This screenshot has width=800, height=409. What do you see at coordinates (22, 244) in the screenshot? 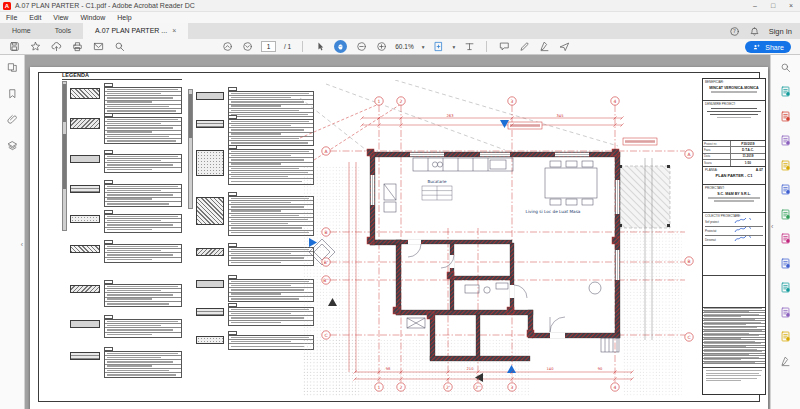
I see `collapse-left-panel-arrow: ‹` at bounding box center [22, 244].